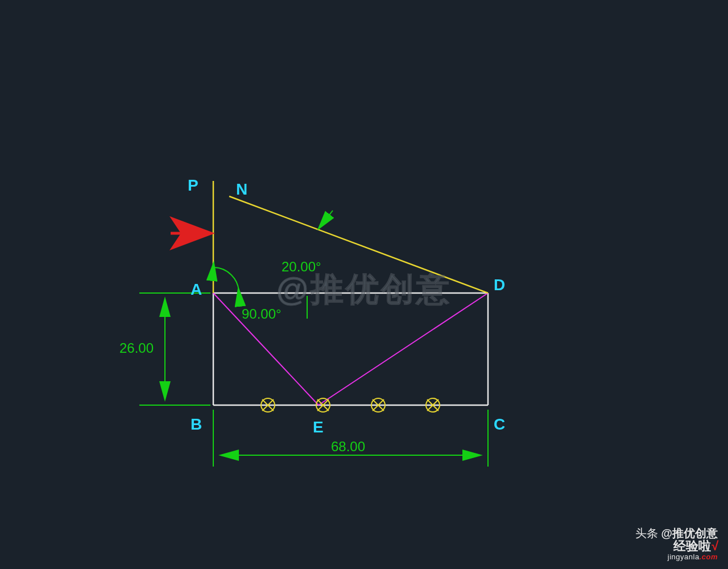 The image size is (728, 569). I want to click on label-D: D, so click(499, 284).